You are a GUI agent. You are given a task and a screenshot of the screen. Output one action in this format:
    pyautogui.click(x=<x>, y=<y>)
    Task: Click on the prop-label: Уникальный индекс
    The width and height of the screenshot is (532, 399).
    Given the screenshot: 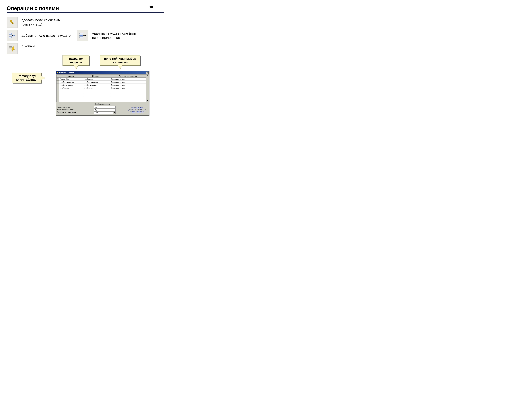 What is the action you would take?
    pyautogui.click(x=75, y=110)
    